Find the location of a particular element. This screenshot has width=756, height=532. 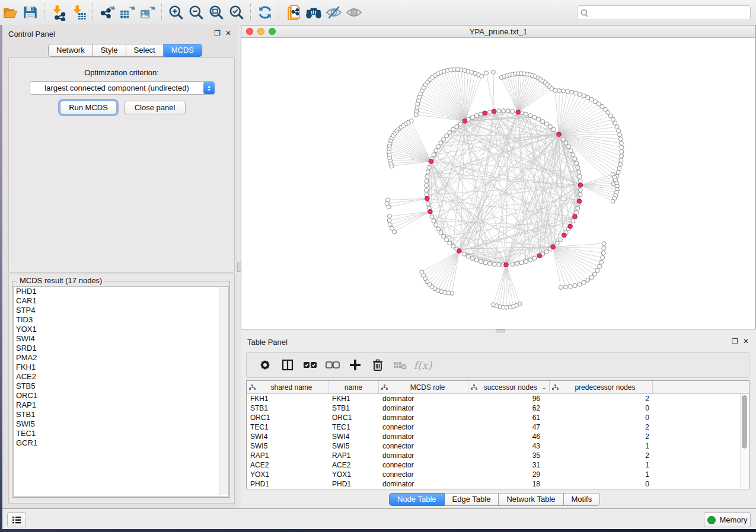

memory-button: Memory is located at coordinates (727, 520).